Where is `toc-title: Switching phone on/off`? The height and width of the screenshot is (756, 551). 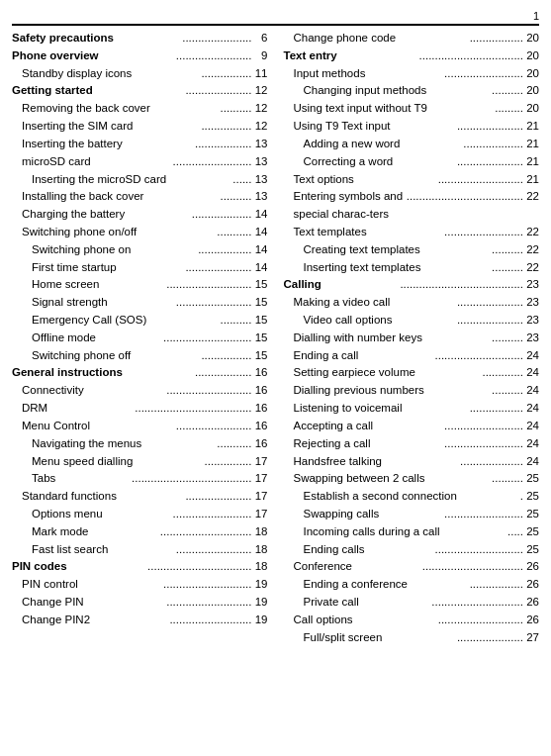 toc-title: Switching phone on/off is located at coordinates (115, 233).